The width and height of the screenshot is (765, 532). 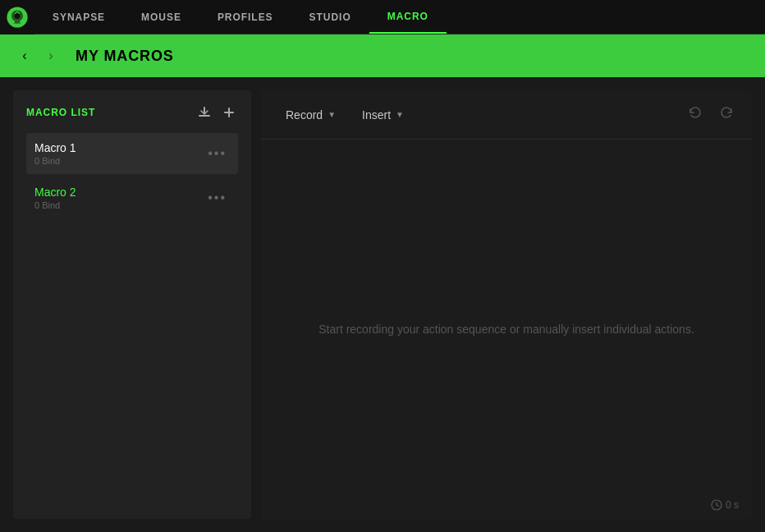 I want to click on macro-2-info: Macro 2 0 Bind, so click(x=120, y=198).